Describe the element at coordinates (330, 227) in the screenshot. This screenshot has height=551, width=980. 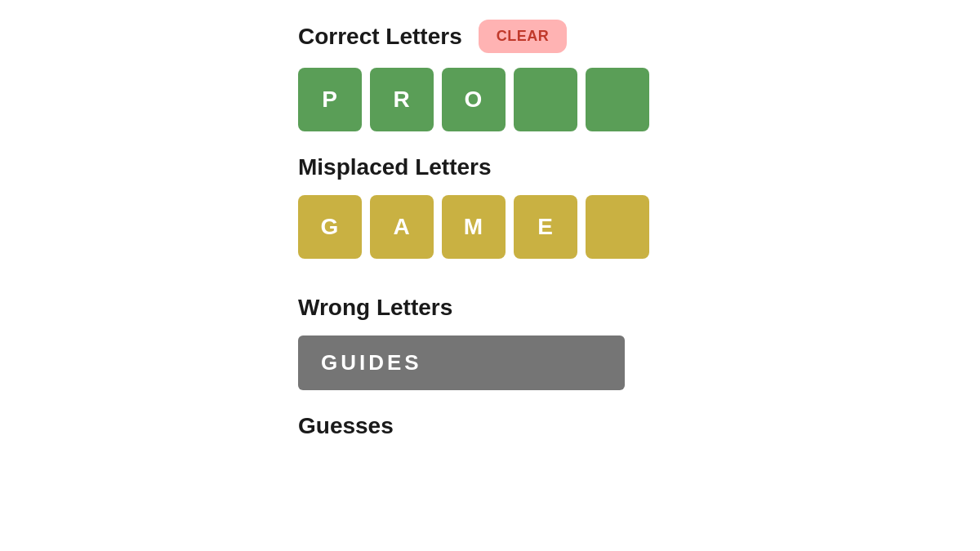
I see `misplaced-tile-1: G` at that location.